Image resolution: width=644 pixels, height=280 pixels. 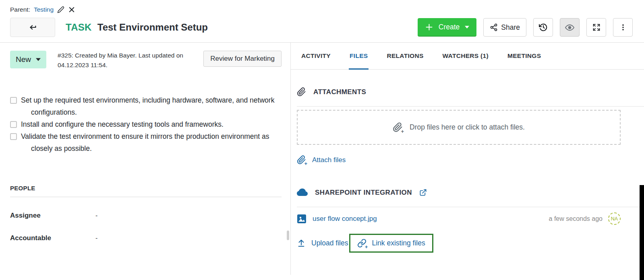 I want to click on page-title: Test Environment Setup, so click(x=153, y=27).